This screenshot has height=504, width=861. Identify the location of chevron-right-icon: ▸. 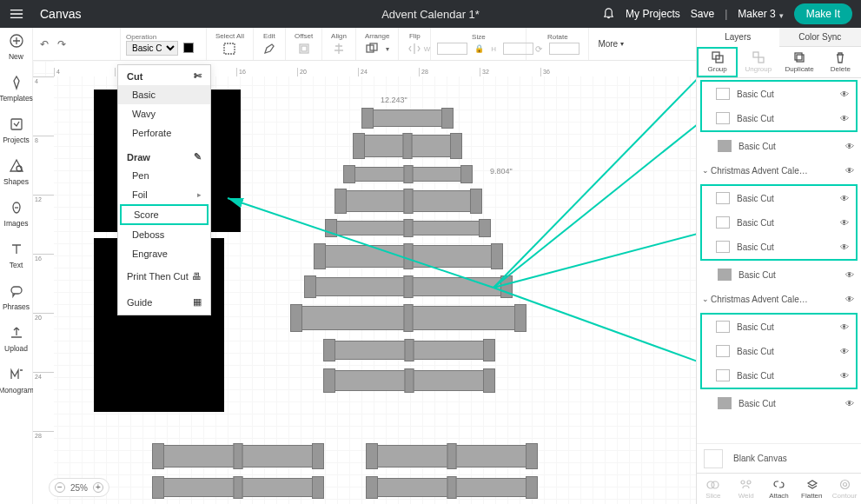
(200, 195).